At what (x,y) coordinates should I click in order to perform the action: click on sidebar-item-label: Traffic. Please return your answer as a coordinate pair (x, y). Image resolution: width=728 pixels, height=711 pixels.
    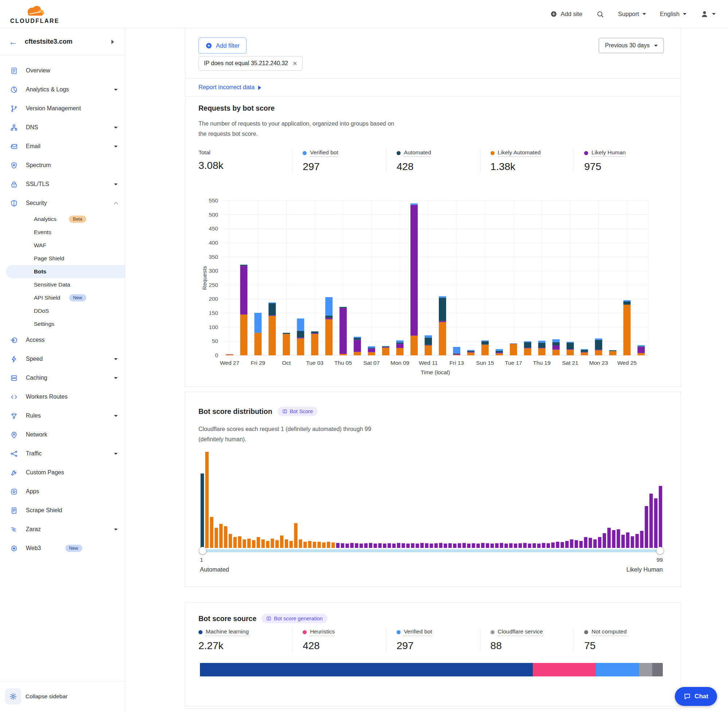
    Looking at the image, I should click on (70, 454).